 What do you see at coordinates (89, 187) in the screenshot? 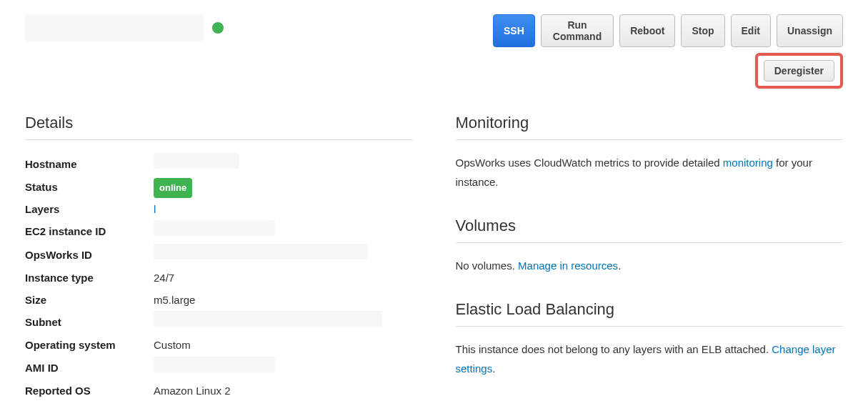
I see `detail-label: Status` at bounding box center [89, 187].